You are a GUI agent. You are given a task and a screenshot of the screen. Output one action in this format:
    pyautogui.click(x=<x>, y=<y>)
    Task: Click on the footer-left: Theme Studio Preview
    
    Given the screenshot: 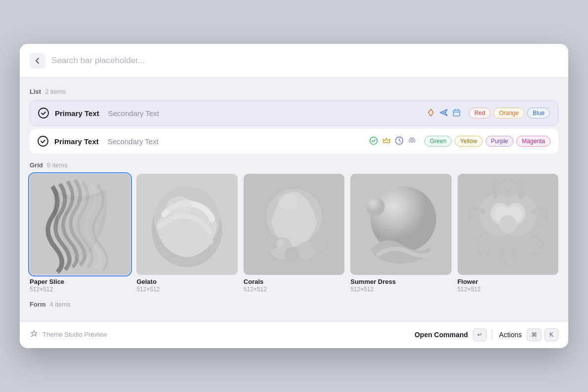 What is the action you would take?
    pyautogui.click(x=219, y=335)
    